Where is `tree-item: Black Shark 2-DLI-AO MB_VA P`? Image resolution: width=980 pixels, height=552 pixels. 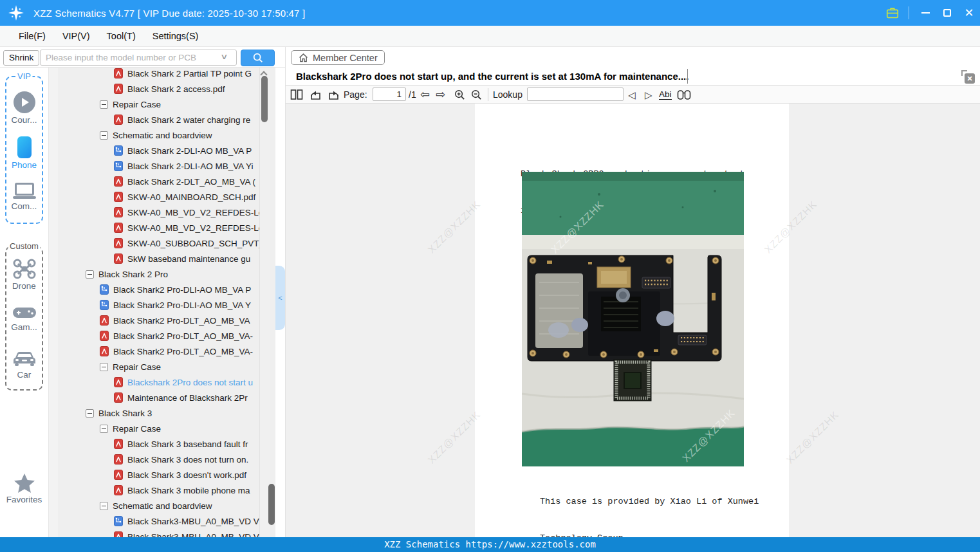
tree-item: Black Shark 2-DLI-AO MB_VA P is located at coordinates (158, 151).